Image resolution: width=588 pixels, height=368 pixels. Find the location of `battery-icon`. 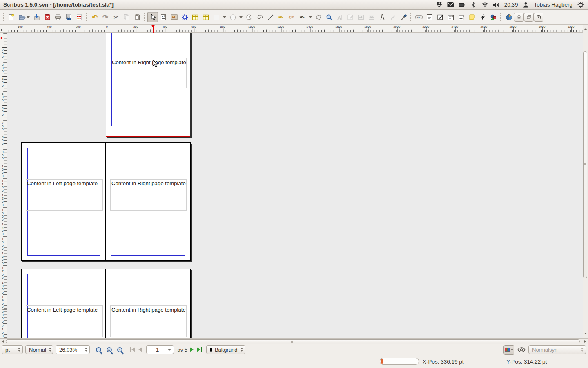

battery-icon is located at coordinates (462, 5).